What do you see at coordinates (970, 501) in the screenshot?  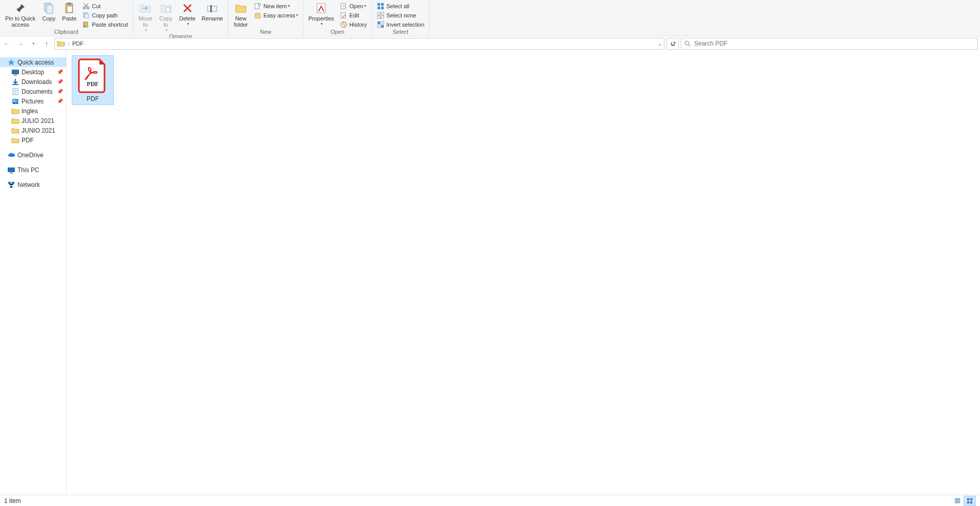 I see `large-icons-view-icon` at bounding box center [970, 501].